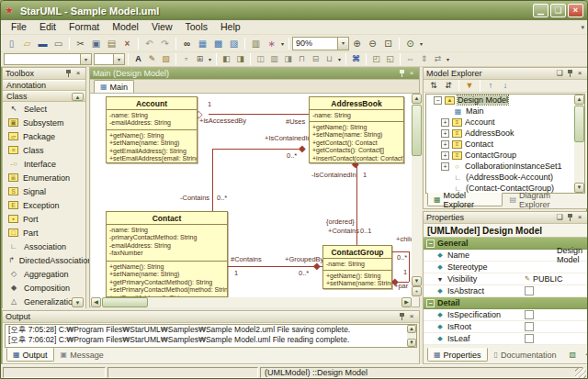  What do you see at coordinates (373, 44) in the screenshot?
I see `zoom-out-icon: ⊖` at bounding box center [373, 44].